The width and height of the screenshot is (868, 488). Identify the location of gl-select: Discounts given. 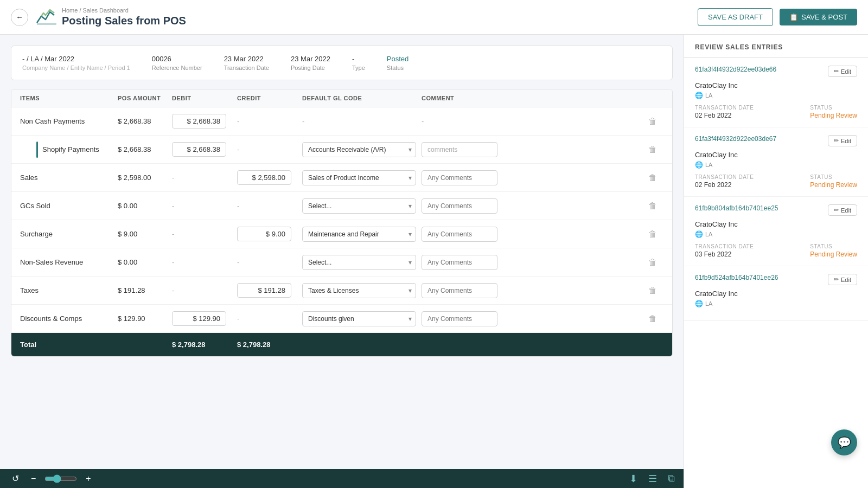
(359, 319).